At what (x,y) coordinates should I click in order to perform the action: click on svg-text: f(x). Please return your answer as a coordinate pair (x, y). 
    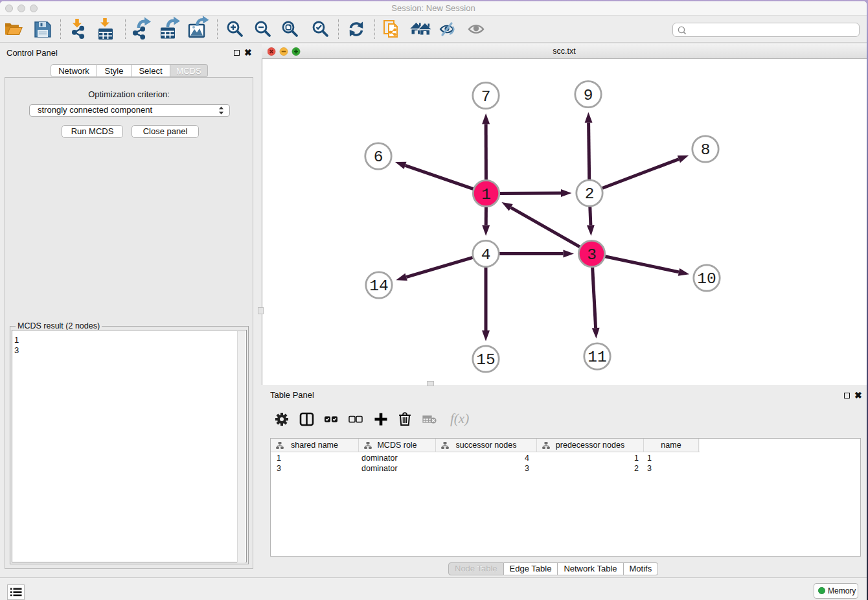
    Looking at the image, I should click on (460, 419).